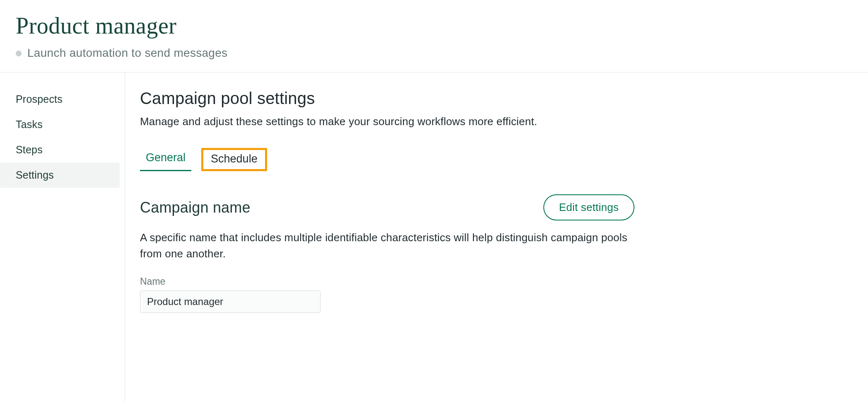  Describe the element at coordinates (60, 99) in the screenshot. I see `sidebar-item-prospects: Prospects` at that location.